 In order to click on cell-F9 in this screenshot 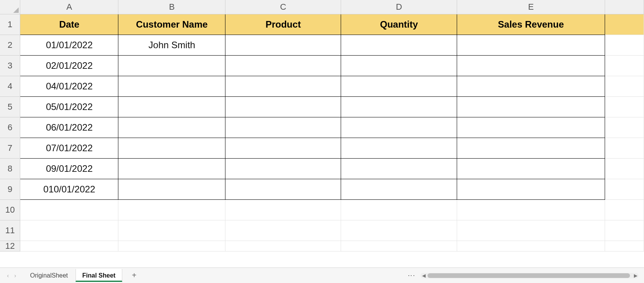, I will do `click(625, 189)`.